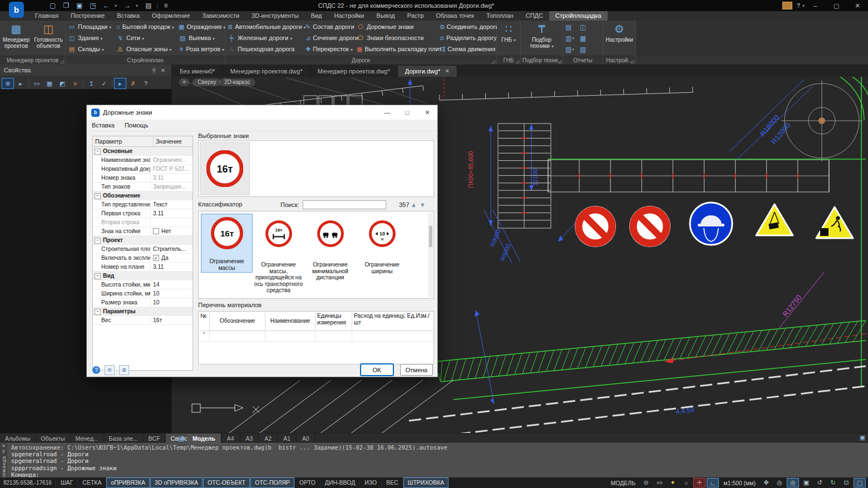  What do you see at coordinates (66, 6) in the screenshot?
I see `open-file-icon: ❐` at bounding box center [66, 6].